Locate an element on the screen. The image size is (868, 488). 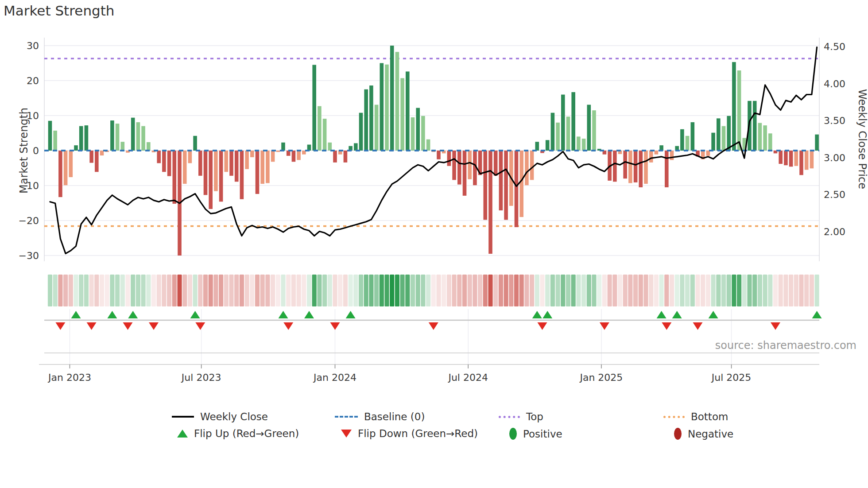
positive-circle-icon is located at coordinates (513, 434).